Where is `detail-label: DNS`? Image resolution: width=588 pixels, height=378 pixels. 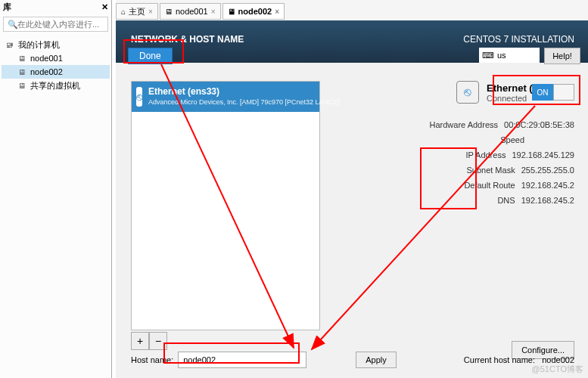
detail-label: DNS is located at coordinates (432, 200).